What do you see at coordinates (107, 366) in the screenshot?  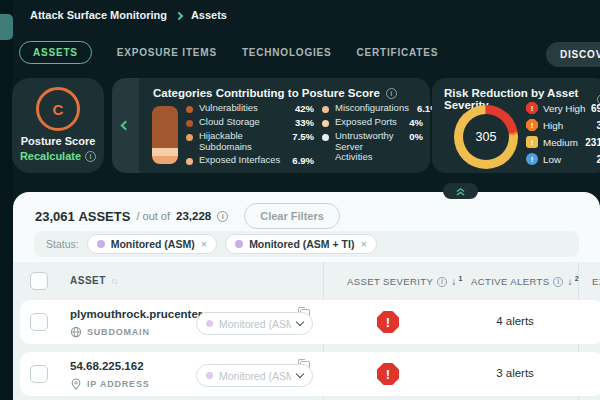 I see `asset-name: 54.68.225.162` at bounding box center [107, 366].